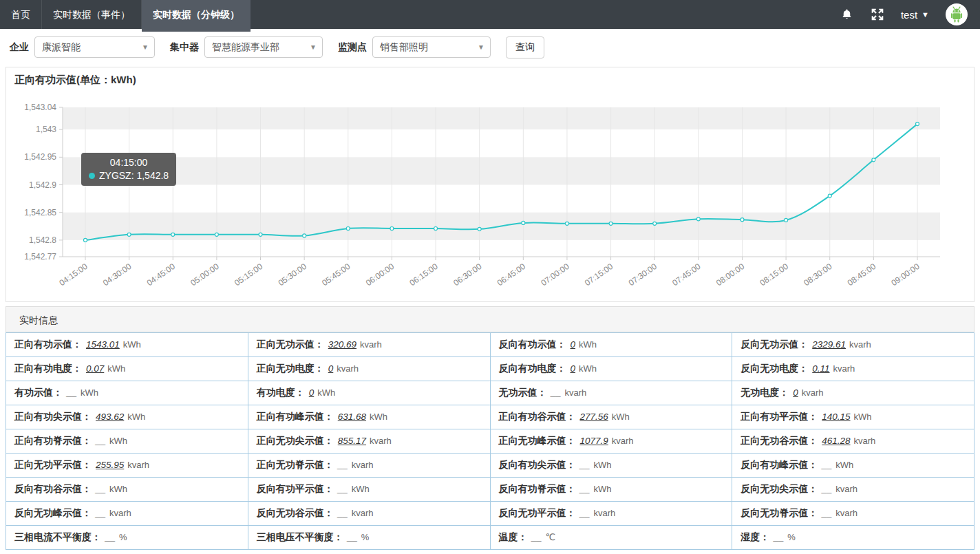  What do you see at coordinates (92, 14) in the screenshot?
I see `tab-realtime-event: 实时数据（事件）` at bounding box center [92, 14].